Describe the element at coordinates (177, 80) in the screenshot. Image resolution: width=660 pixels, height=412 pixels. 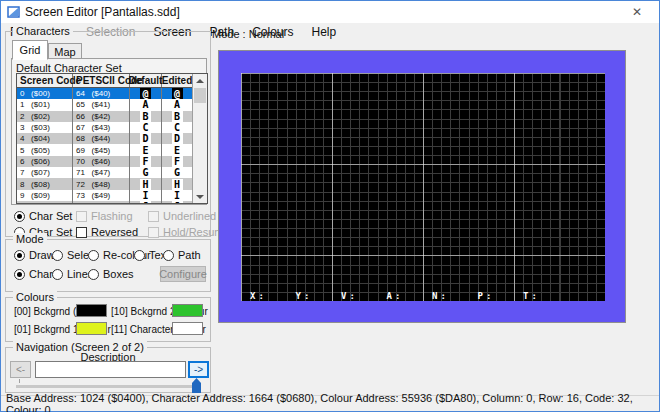
I see `col-edited: Edited` at that location.